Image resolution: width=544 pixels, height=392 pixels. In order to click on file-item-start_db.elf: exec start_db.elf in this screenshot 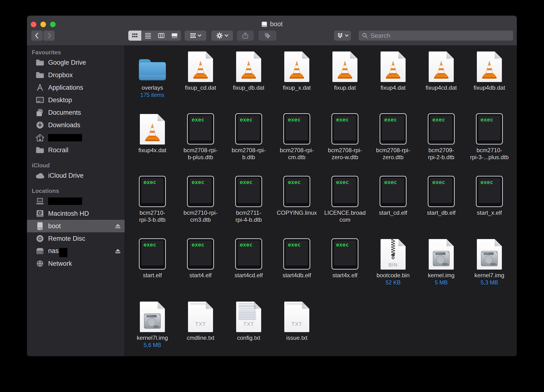, I will do `click(441, 206)`.